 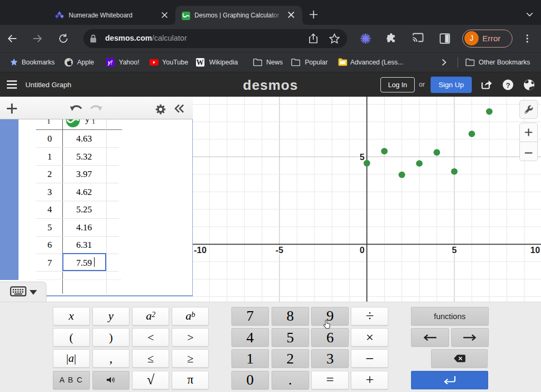 What do you see at coordinates (200, 62) in the screenshot?
I see `svg-text: W` at bounding box center [200, 62].